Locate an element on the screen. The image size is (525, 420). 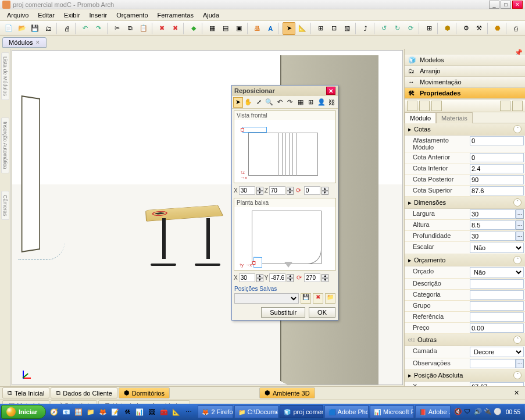
altura-input is located at coordinates (493, 225).